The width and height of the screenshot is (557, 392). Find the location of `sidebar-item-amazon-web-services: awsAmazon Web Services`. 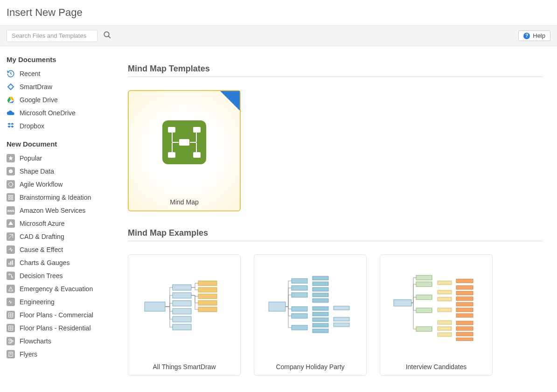

sidebar-item-amazon-web-services: awsAmazon Web Services is located at coordinates (60, 210).